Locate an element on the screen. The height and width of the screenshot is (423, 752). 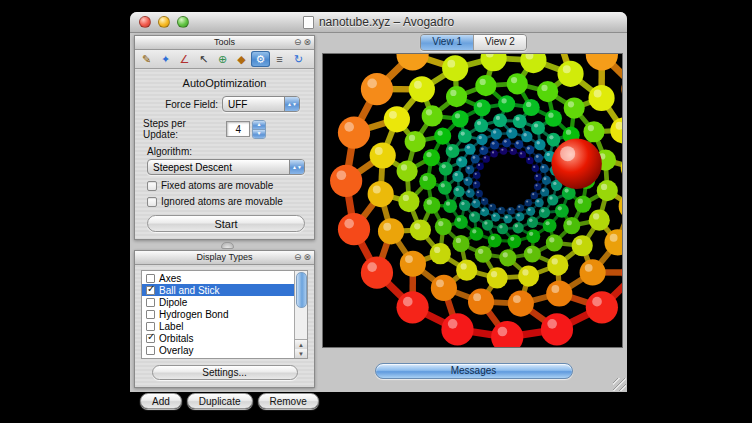
scroll-up-icon: ▲ is located at coordinates (301, 344).